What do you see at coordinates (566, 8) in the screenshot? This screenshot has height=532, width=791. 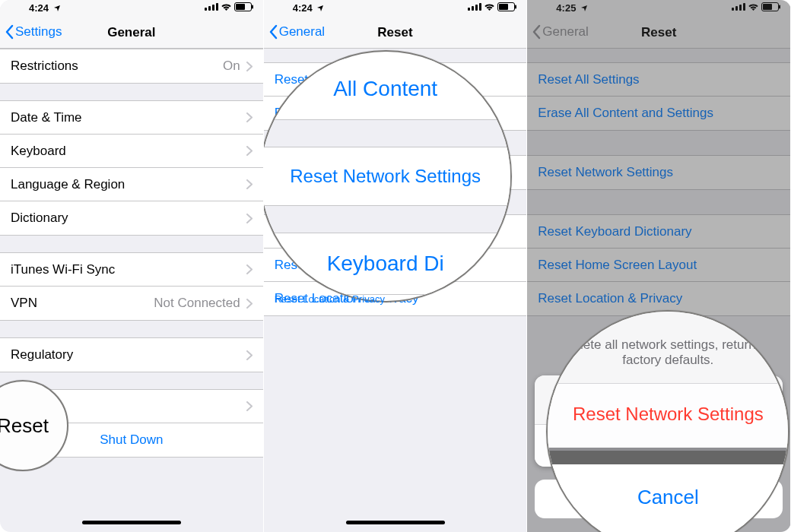 I see `status-time-text: 4:25` at bounding box center [566, 8].